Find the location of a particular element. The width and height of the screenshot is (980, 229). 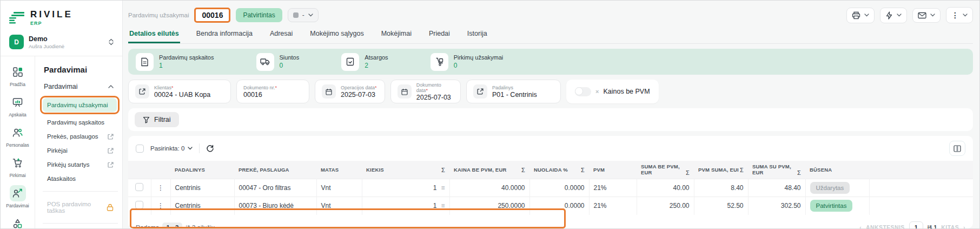

col-suma-su-pvm: SUMA SU PVM, EURΣ is located at coordinates (777, 170).